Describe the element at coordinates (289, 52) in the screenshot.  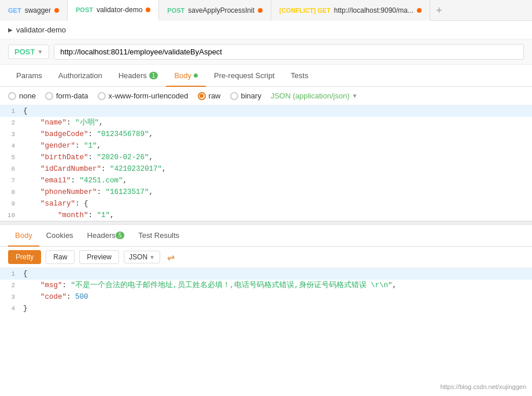
I see `url-input` at that location.